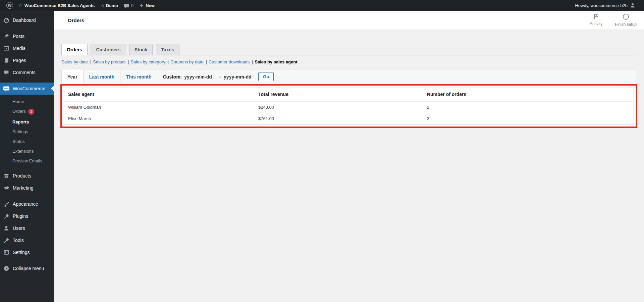 The width and height of the screenshot is (644, 302). What do you see at coordinates (27, 142) in the screenshot?
I see `submenu-item-status: Status` at bounding box center [27, 142].